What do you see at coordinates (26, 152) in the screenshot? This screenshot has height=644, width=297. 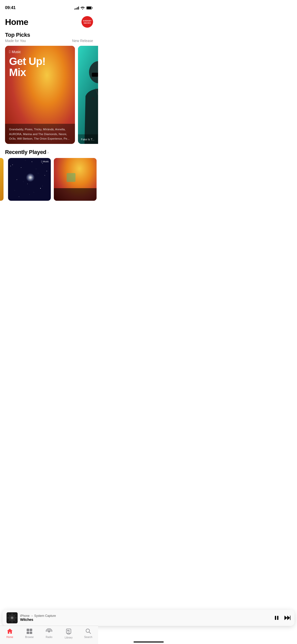 I see `recently-played-title: Recently Played` at bounding box center [26, 152].